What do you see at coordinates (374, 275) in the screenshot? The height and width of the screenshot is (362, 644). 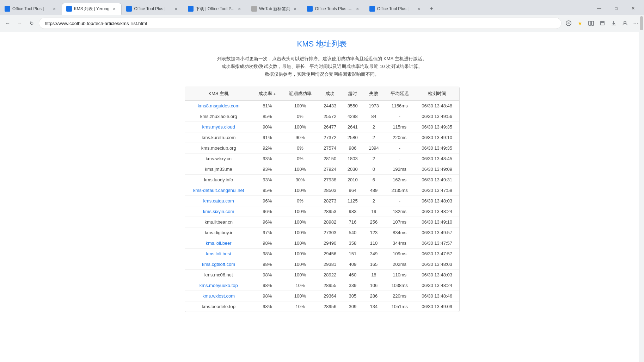 I see `cell-failure: 18` at bounding box center [374, 275].